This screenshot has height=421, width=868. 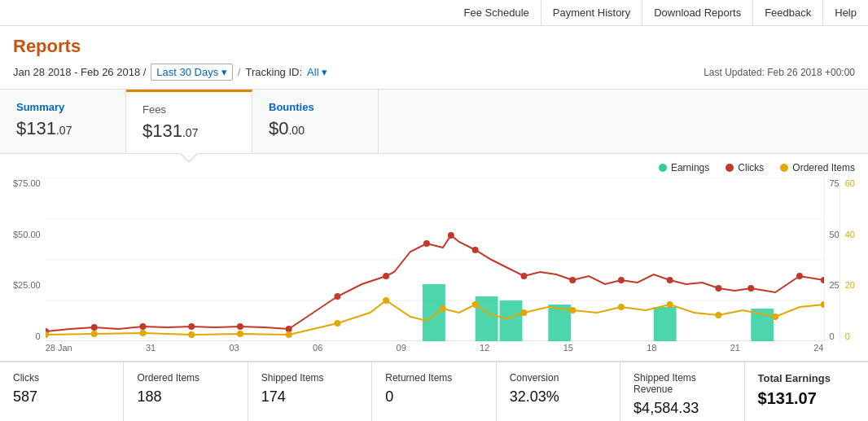 I want to click on x-label-31: 31, so click(x=151, y=348).